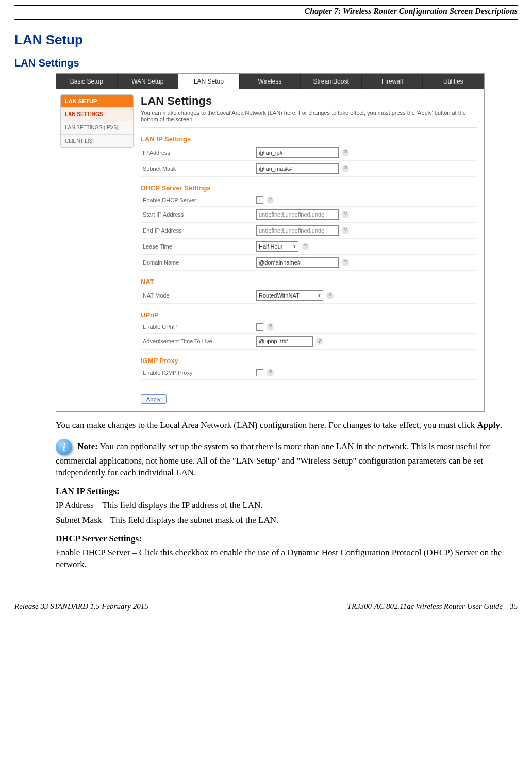  Describe the element at coordinates (287, 426) in the screenshot. I see `intro-paragraph: You can make changes to the Local Area N…` at that location.